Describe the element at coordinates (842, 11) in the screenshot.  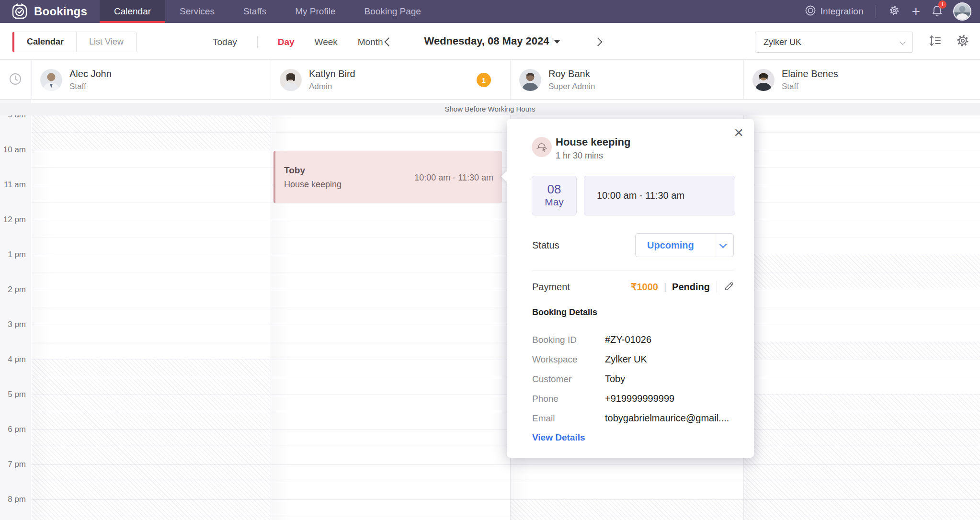
I see `integration-label: Integration` at that location.